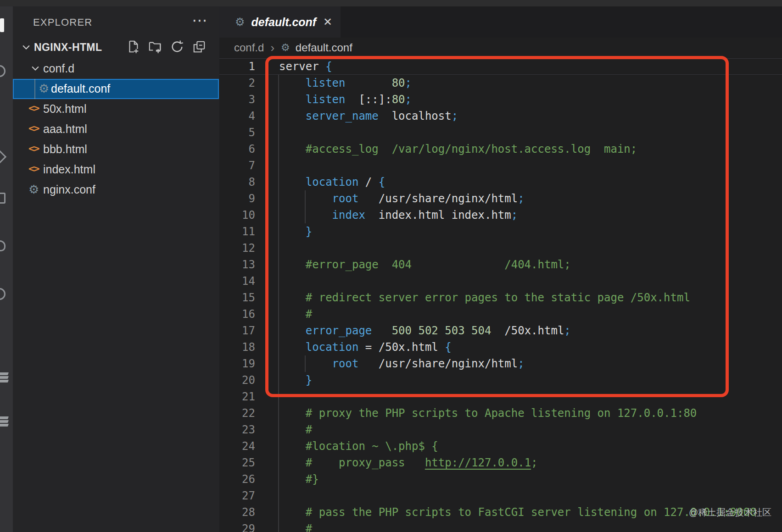 The height and width of the screenshot is (532, 782). I want to click on collapse-folders-icon, so click(199, 47).